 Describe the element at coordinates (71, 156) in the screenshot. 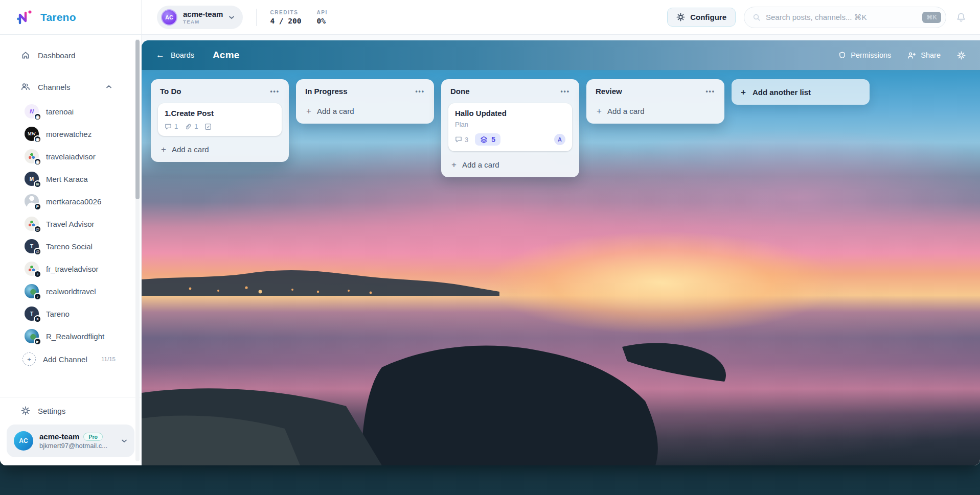

I see `channel-name: travelaiadvisor` at that location.